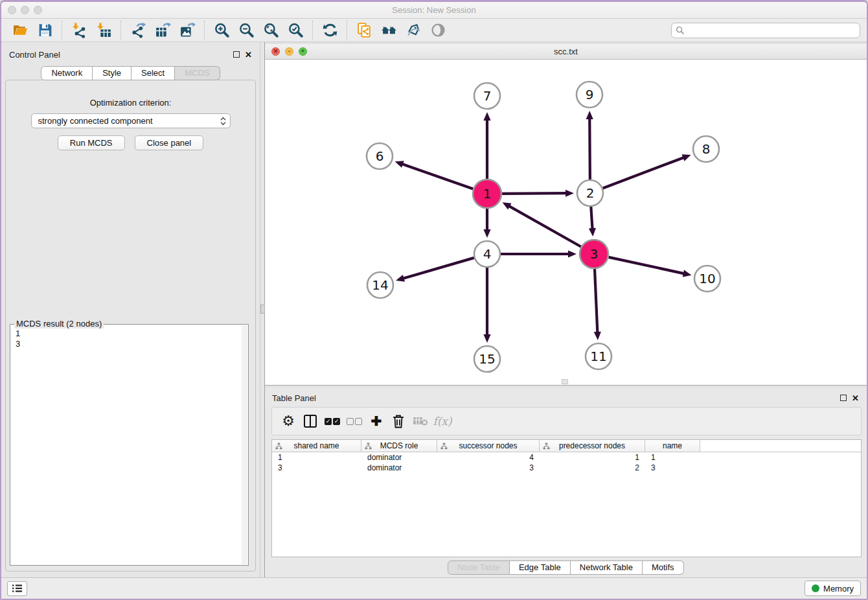 The image size is (868, 600). What do you see at coordinates (112, 73) in the screenshot?
I see `tab-style: Style` at bounding box center [112, 73].